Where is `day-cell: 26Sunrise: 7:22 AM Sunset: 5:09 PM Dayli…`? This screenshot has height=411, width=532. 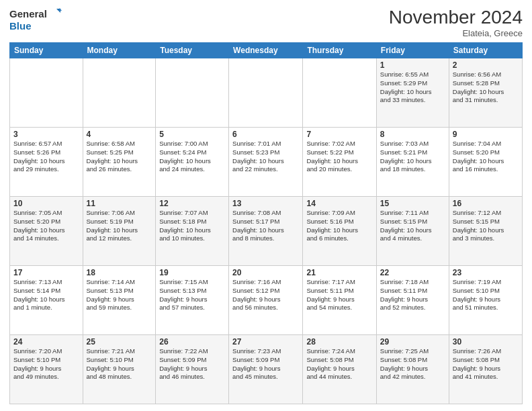 day-cell: 26Sunrise: 7:22 AM Sunset: 5:09 PM Dayli… is located at coordinates (192, 369).